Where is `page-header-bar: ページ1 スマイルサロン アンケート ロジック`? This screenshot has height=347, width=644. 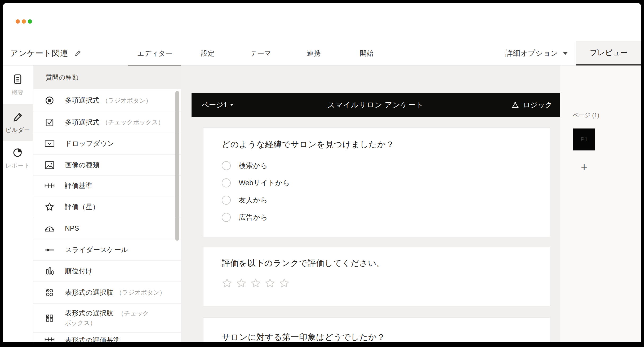
page-header-bar: ページ1 スマイルサロン アンケート ロジック is located at coordinates (376, 105).